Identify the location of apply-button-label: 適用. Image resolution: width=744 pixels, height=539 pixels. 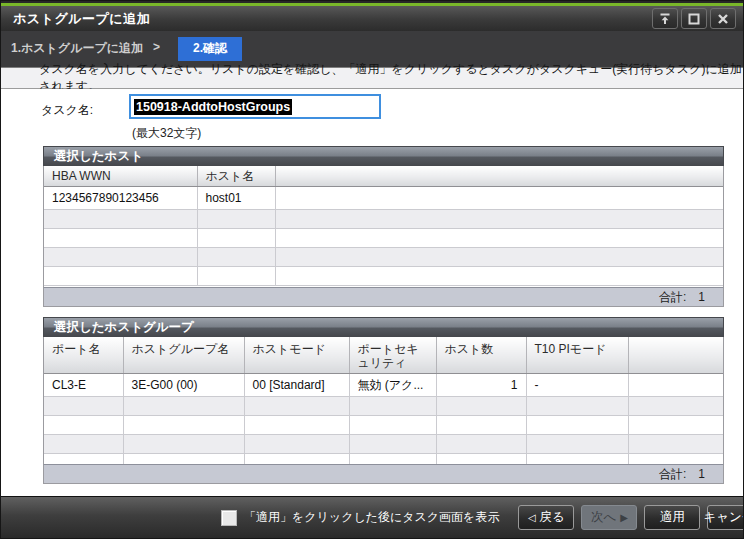
(672, 518).